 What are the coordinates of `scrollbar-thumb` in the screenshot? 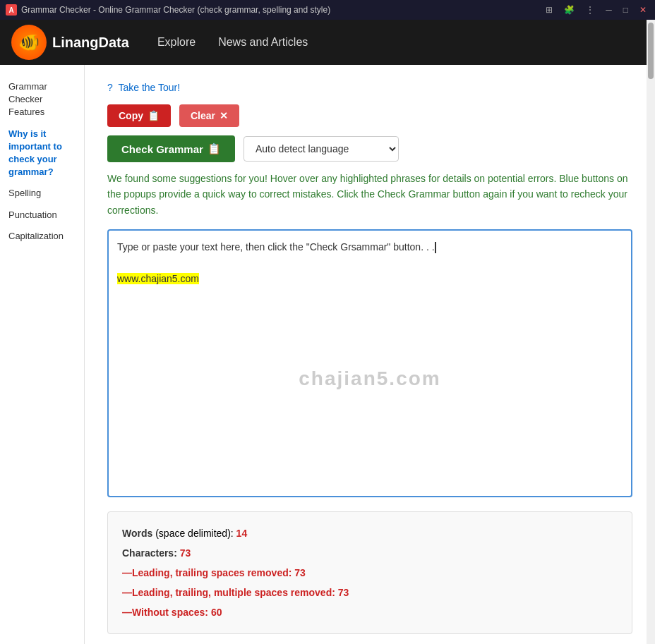 It's located at (651, 51).